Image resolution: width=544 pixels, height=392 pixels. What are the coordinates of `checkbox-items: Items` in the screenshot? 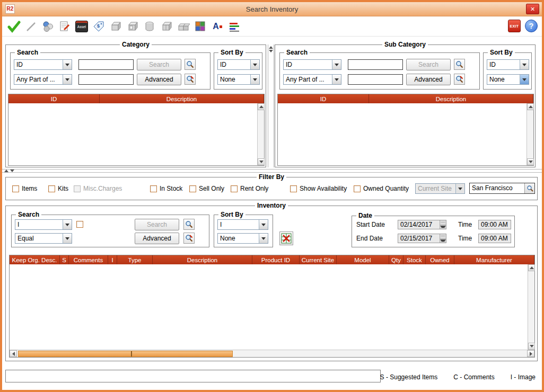 It's located at (24, 189).